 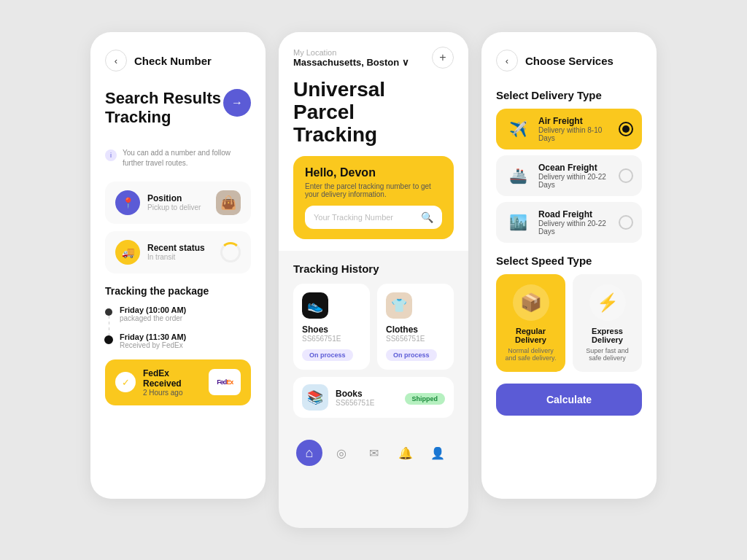 What do you see at coordinates (177, 252) in the screenshot?
I see `recent-status-text: Recent status In transit` at bounding box center [177, 252].